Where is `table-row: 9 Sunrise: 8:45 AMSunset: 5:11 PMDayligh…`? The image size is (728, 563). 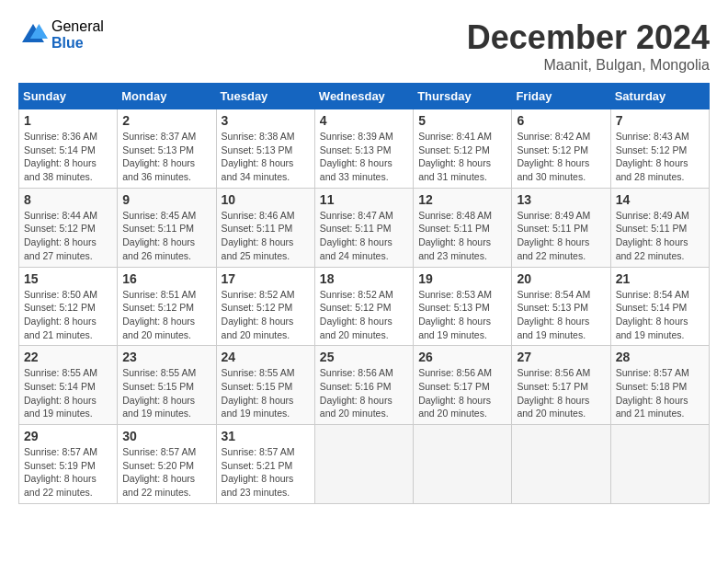
table-row: 9 Sunrise: 8:45 AMSunset: 5:11 PMDayligh… is located at coordinates (167, 227).